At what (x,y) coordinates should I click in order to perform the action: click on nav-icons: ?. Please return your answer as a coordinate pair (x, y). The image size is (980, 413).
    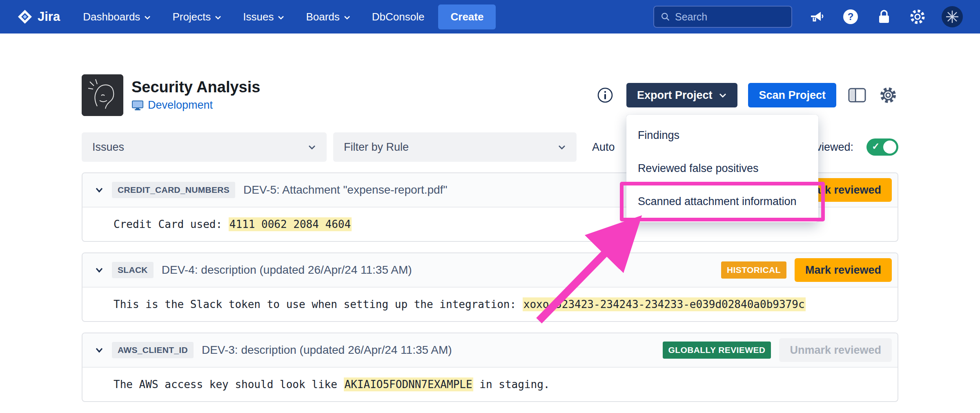
    Looking at the image, I should click on (885, 17).